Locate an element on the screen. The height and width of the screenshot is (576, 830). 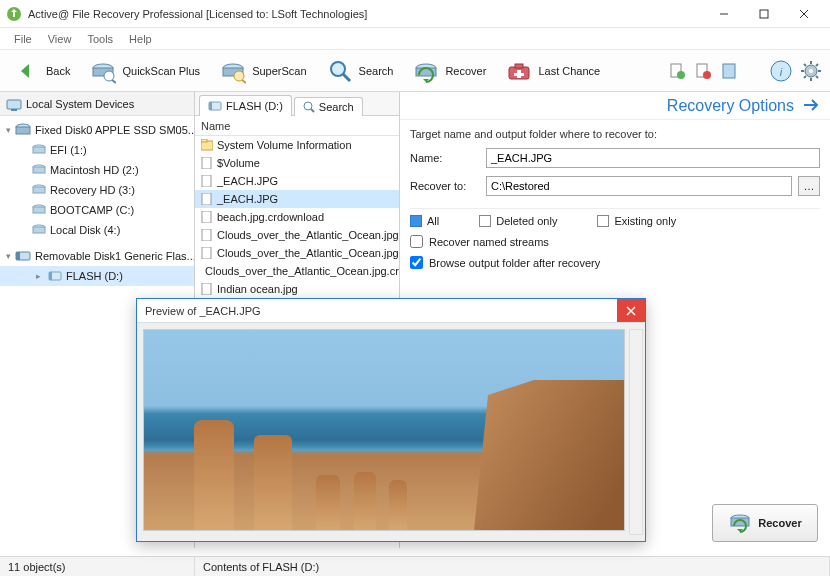
file-row-selected: _EACH.JPG is located at coordinates (297, 199).